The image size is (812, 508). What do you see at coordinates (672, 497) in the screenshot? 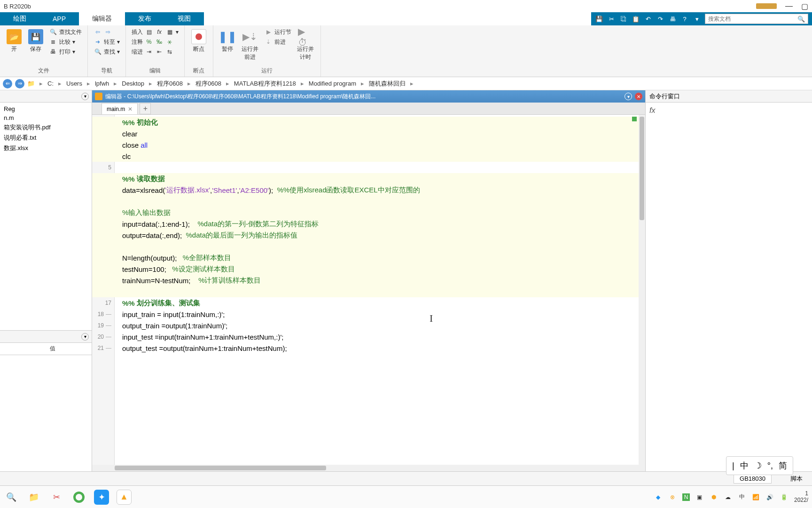
I see `tray-icon: ⊗` at bounding box center [672, 497].